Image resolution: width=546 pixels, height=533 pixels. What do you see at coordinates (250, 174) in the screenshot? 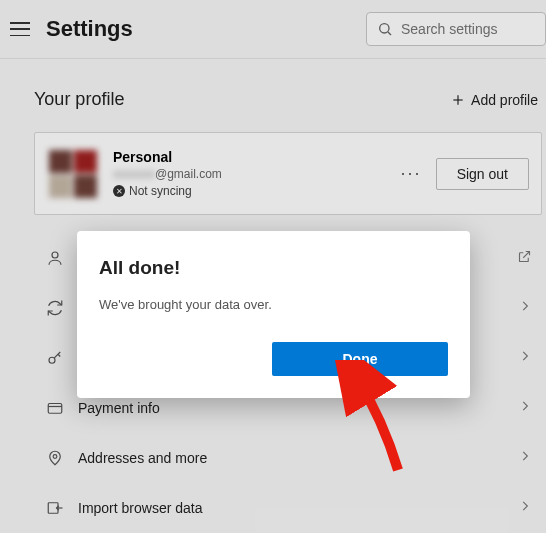
I see `profile-info: Personal xxxxxxx@gmail.com ✕ Not syncing` at bounding box center [250, 174].